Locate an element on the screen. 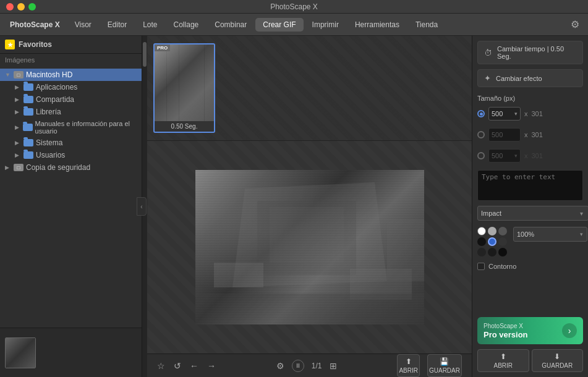  tree-item-label: Compartida is located at coordinates (55, 100).